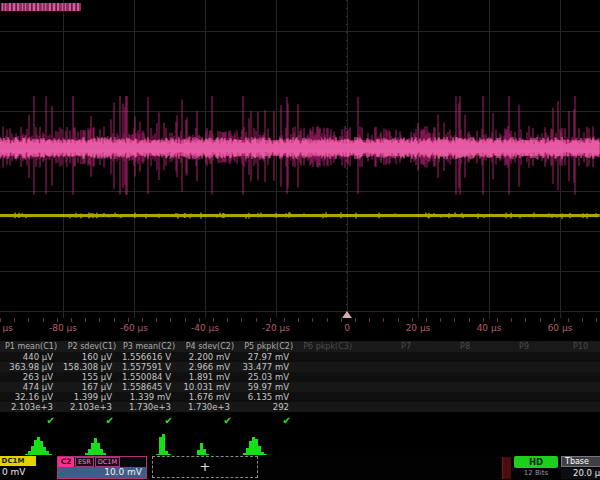  What do you see at coordinates (205, 328) in the screenshot?
I see `time-label: -40 µs` at bounding box center [205, 328].